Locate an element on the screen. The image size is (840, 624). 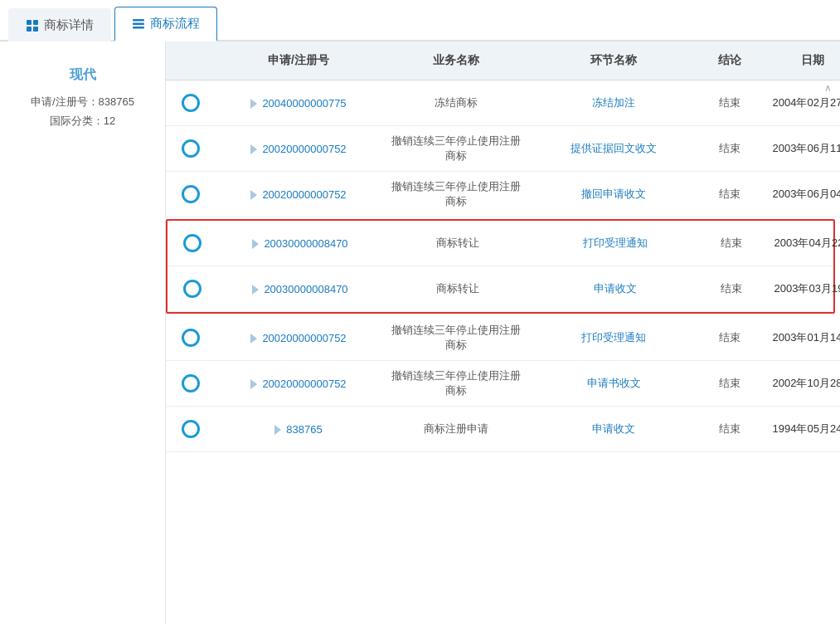
cell-date: 1994年05月24日 is located at coordinates (801, 429).